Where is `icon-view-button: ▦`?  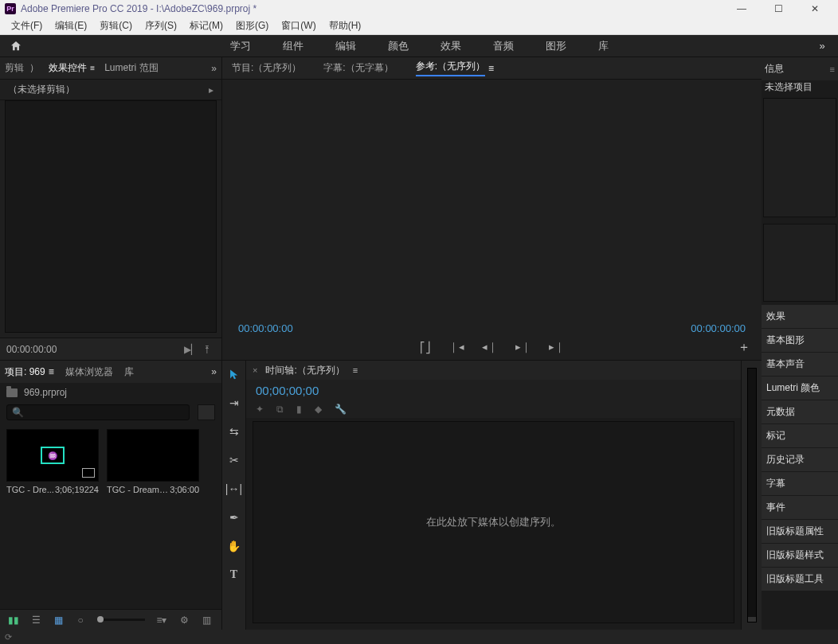 icon-view-button: ▦ is located at coordinates (58, 620).